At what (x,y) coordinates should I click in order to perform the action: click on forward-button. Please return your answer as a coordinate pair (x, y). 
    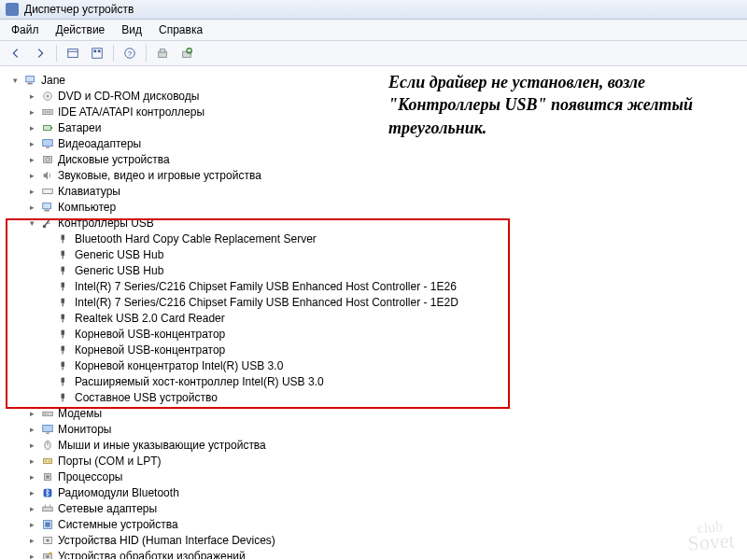
    Looking at the image, I should click on (40, 53).